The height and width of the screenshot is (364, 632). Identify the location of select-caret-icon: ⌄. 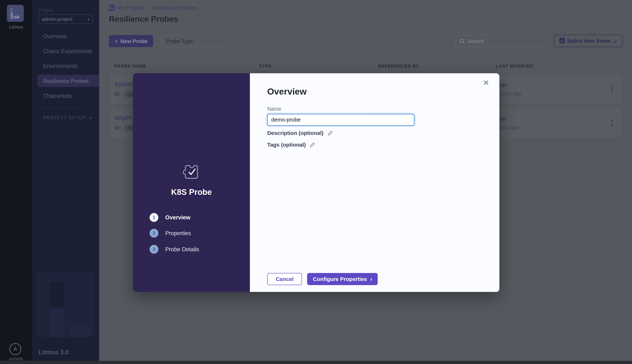
(222, 41).